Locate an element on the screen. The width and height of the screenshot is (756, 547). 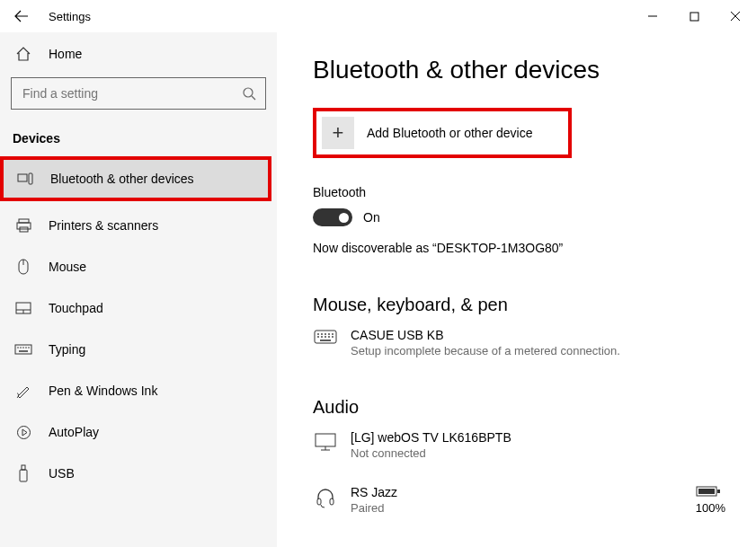
sidebar-item-label: Mouse is located at coordinates (67, 267).